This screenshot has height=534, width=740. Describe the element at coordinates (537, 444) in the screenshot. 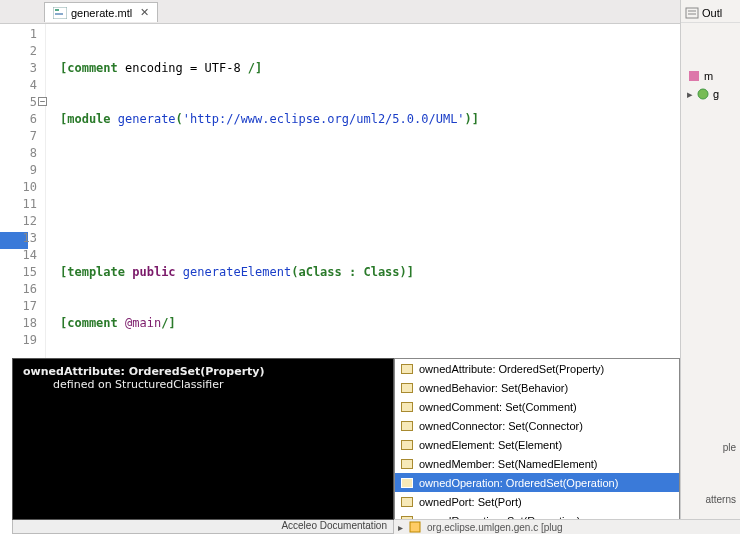

I see `popup-item: ownedElement: Set(Element)` at that location.